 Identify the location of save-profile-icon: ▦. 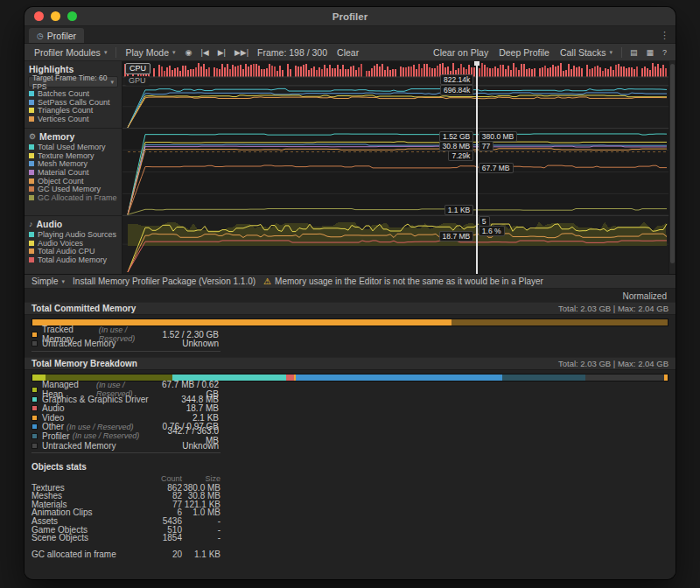
(649, 52).